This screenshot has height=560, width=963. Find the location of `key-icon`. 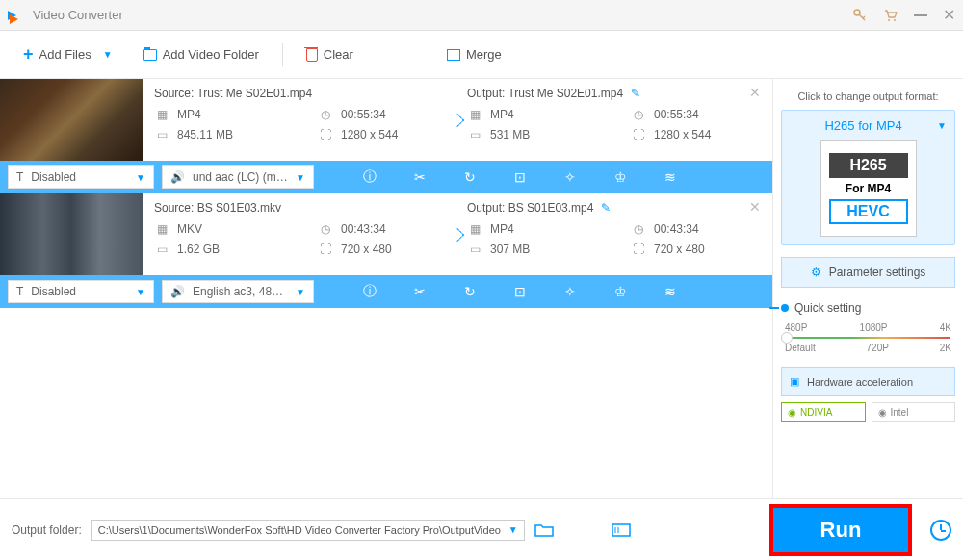

key-icon is located at coordinates (860, 15).